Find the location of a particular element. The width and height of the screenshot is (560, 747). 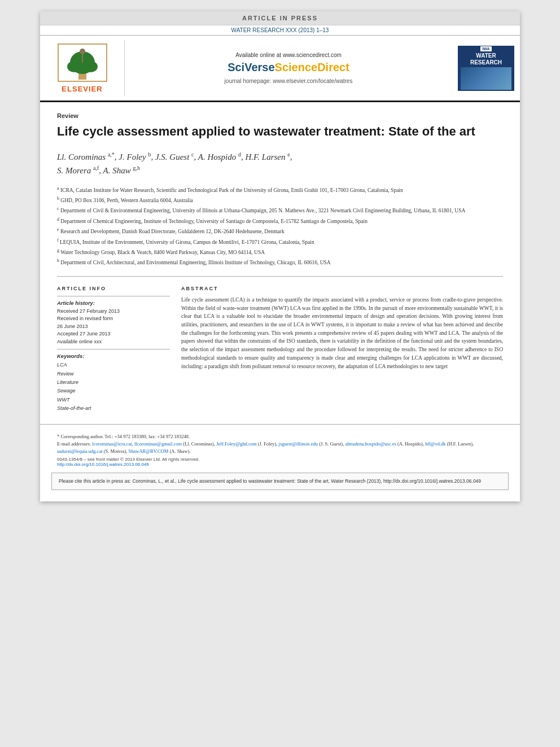

revised-date: 26 June 2013 is located at coordinates (113, 327).